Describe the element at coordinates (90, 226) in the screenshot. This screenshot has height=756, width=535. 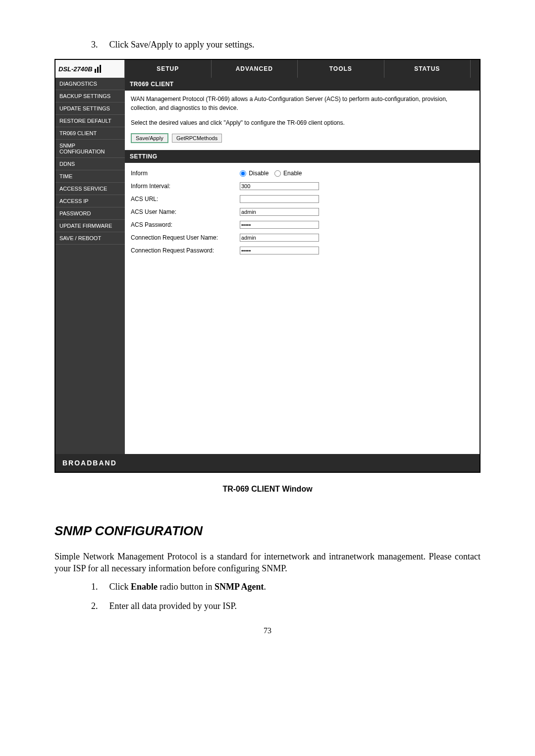
I see `sidebar-item-update-firmware: UPDATE FIRMWARE` at that location.